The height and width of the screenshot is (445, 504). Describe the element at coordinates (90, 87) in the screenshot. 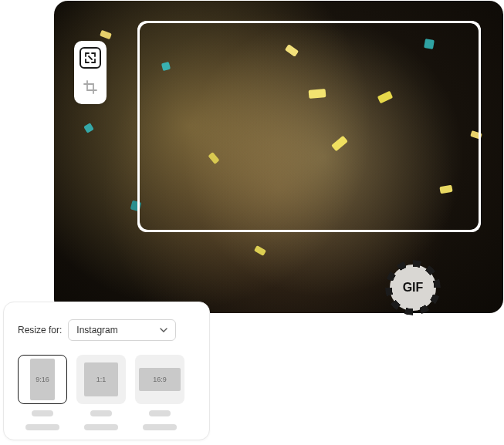

I see `crop-icon` at that location.